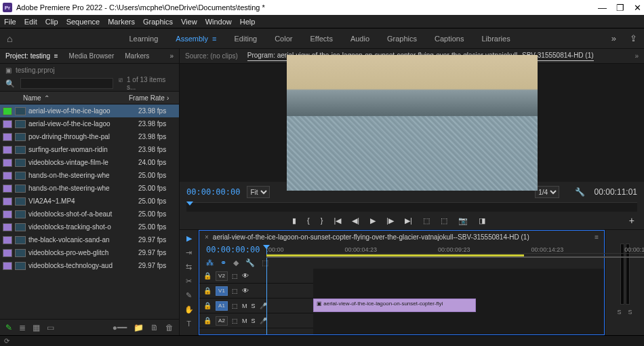  Describe the element at coordinates (463, 221) in the screenshot. I see `export-frame-icon: 📷` at that location.